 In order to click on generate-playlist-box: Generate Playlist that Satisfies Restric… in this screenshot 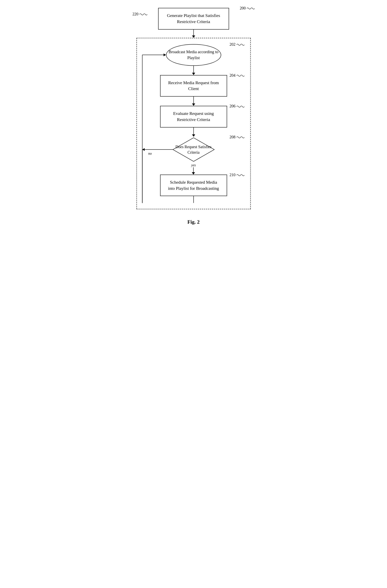, I will do `click(194, 19)`.